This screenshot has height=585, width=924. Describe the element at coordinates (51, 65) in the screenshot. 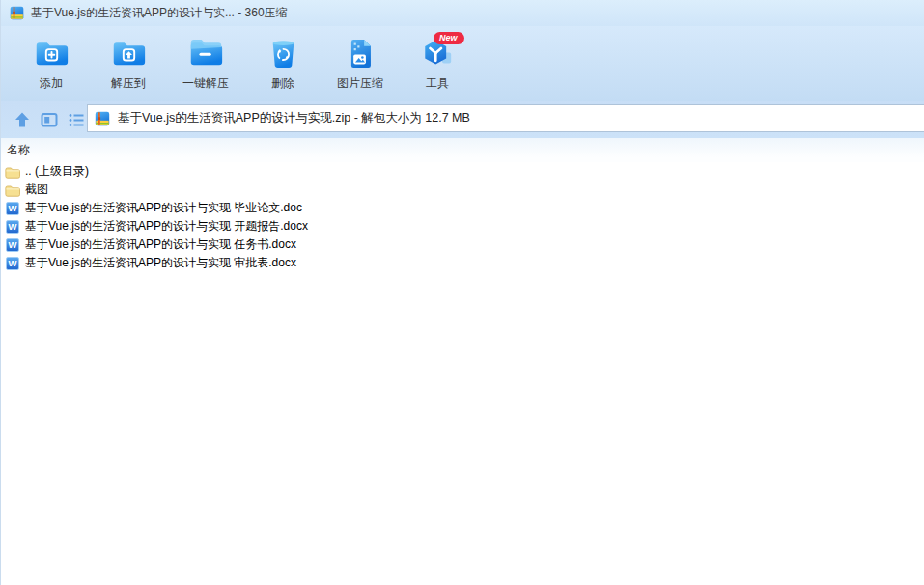

I see `add-button: 添加` at that location.